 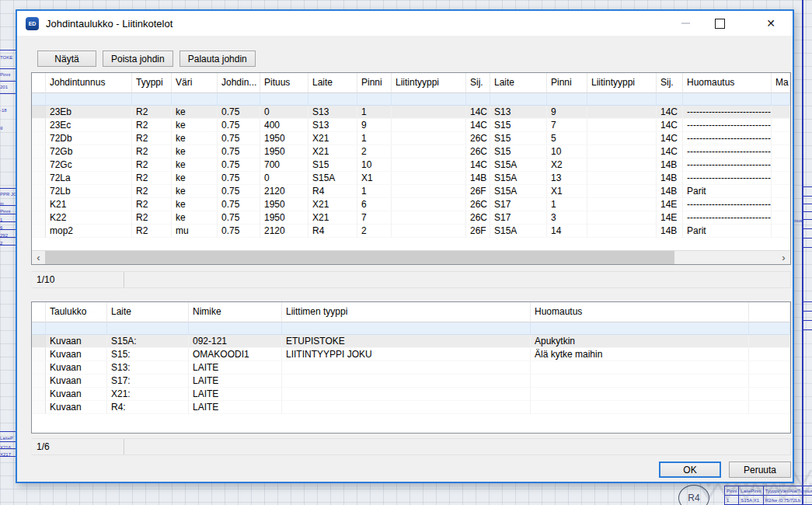 What do you see at coordinates (727, 165) in the screenshot?
I see `cell: -----------------------------` at bounding box center [727, 165].